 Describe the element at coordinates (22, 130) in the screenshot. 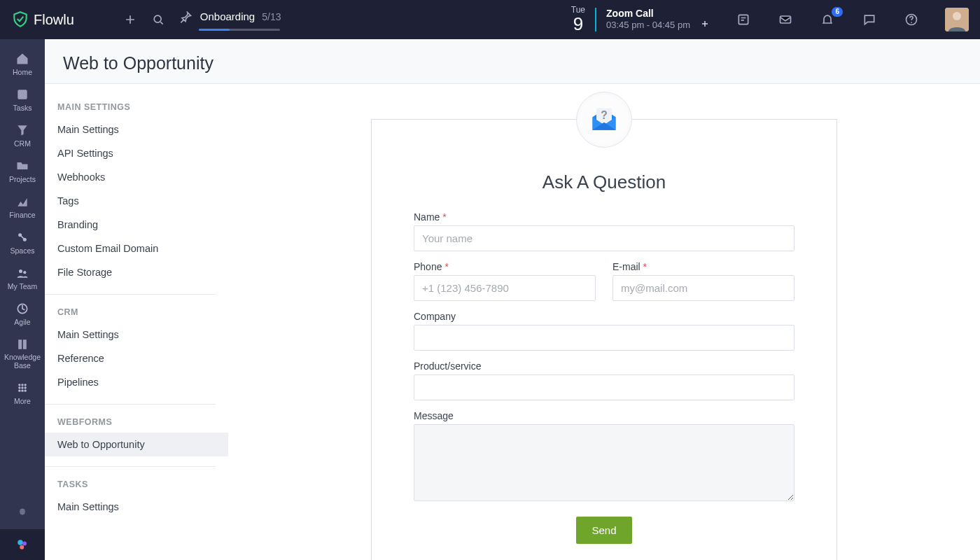

I see `funnel-icon` at that location.